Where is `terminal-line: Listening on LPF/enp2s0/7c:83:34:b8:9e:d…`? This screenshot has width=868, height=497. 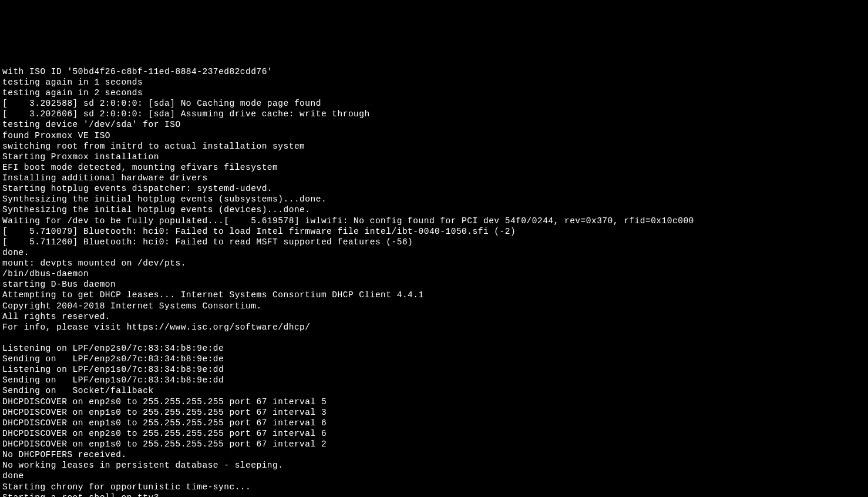
terminal-line: Listening on LPF/enp2s0/7c:83:34:b8:9e:d… is located at coordinates (434, 348).